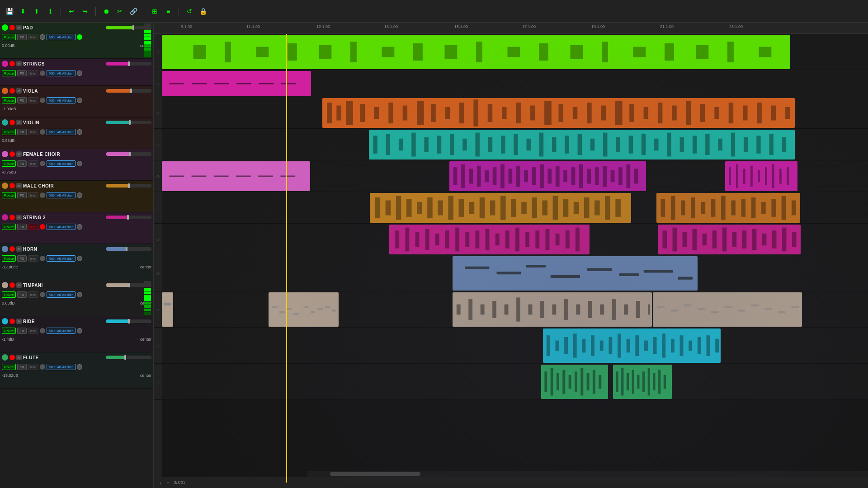 The image size is (868, 488). I want to click on route-btn-string2: Route, so click(9, 227).